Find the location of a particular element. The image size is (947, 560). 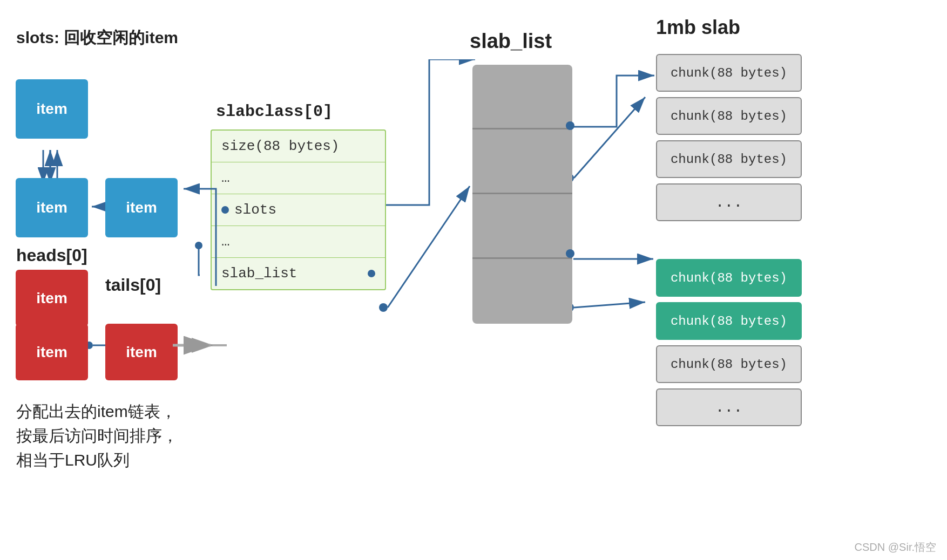

item-box-red-tails-left: item is located at coordinates (52, 352).